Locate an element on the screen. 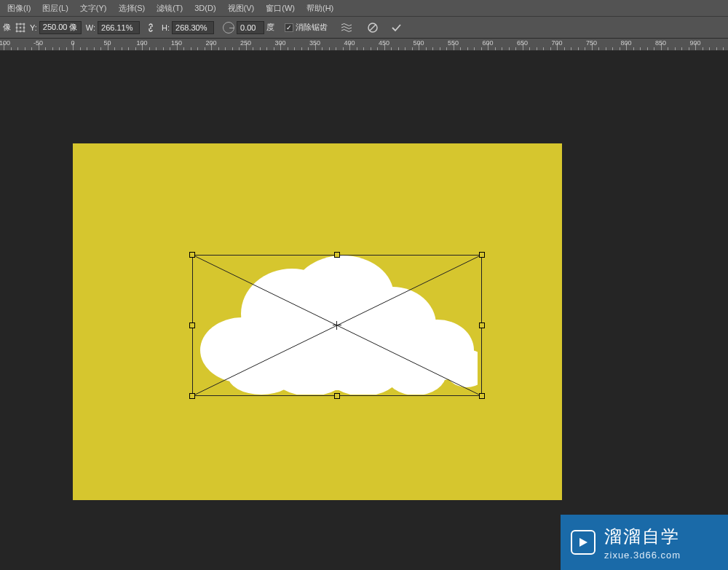 The image size is (728, 570). angle-unit: 度 is located at coordinates (271, 28).